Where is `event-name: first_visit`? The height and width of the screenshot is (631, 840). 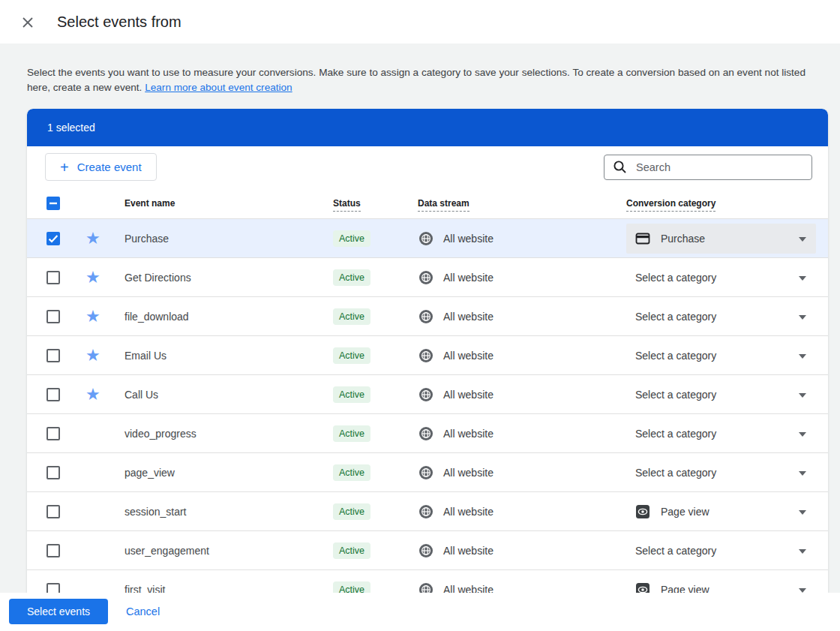
event-name: first_visit is located at coordinates (145, 588).